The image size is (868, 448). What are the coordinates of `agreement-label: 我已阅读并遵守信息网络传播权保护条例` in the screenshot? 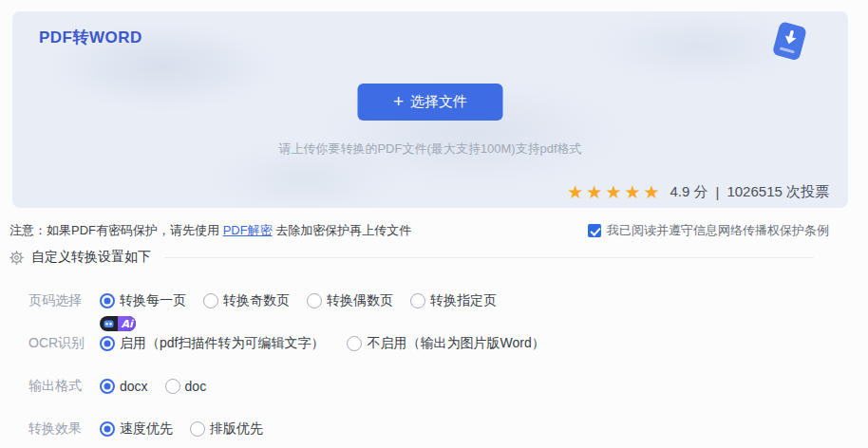 It's located at (718, 231).